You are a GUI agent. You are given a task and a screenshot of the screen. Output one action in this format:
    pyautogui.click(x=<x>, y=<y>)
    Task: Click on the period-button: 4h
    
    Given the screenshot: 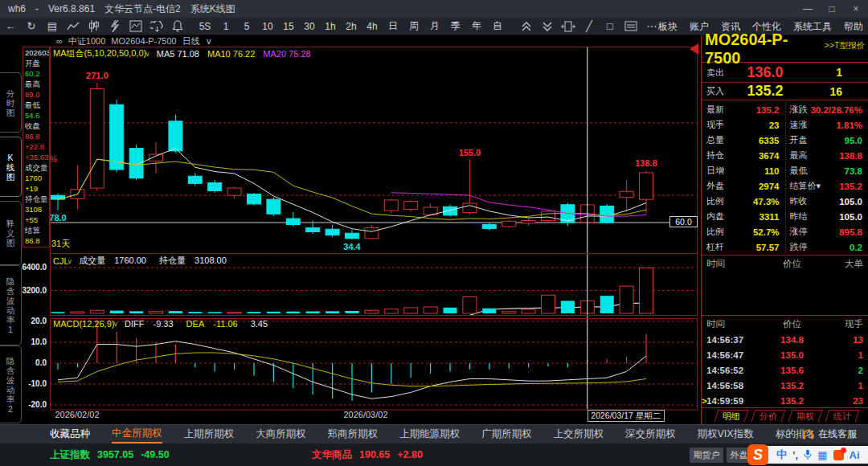 What is the action you would take?
    pyautogui.click(x=372, y=27)
    